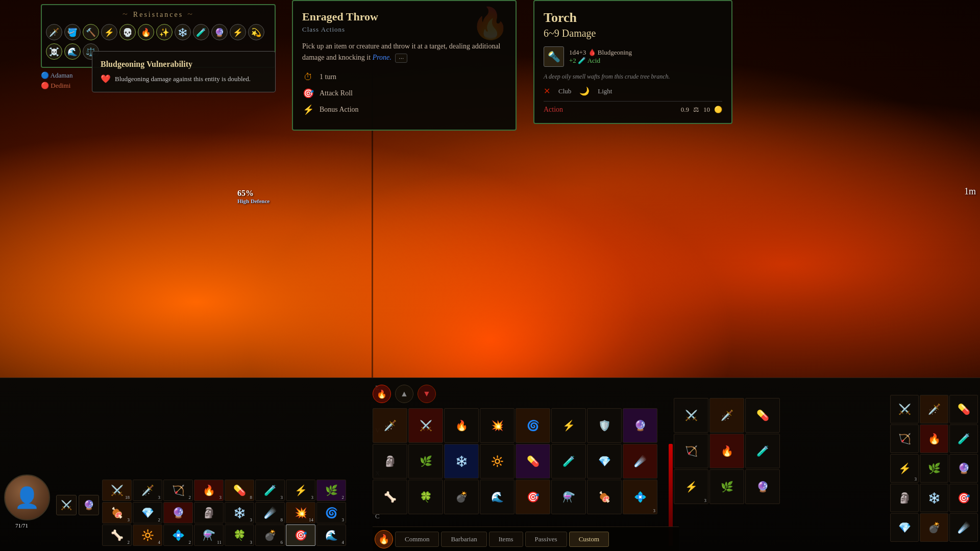  Describe the element at coordinates (331, 535) in the screenshot. I see `action-slot-24: 🌊4` at that location.